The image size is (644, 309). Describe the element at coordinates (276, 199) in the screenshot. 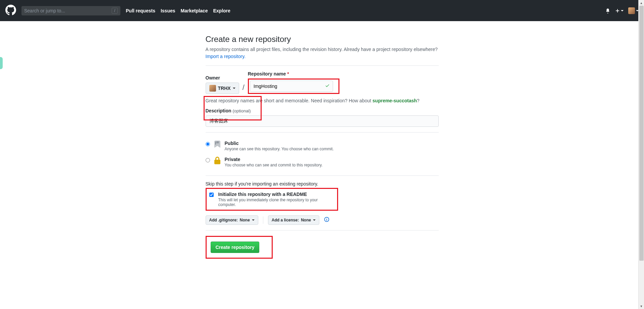

I see `readme-text: Initialize this repository with a README…` at that location.